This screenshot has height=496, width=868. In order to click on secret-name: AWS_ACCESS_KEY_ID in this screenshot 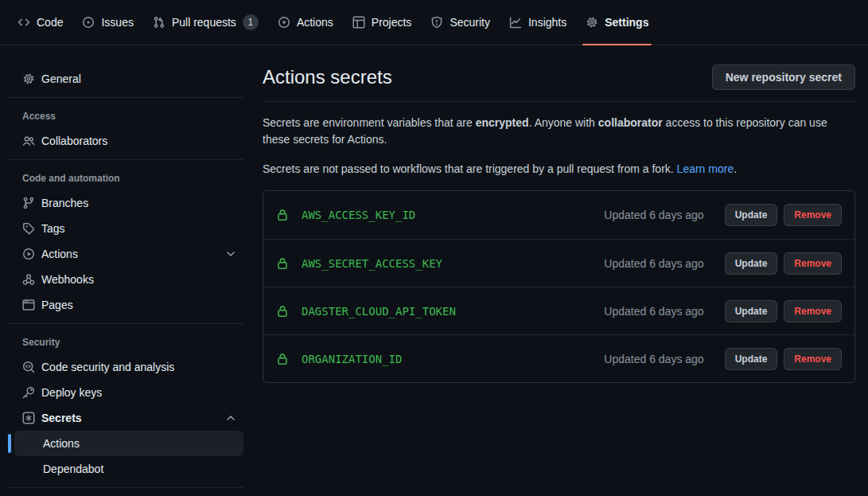, I will do `click(358, 215)`.